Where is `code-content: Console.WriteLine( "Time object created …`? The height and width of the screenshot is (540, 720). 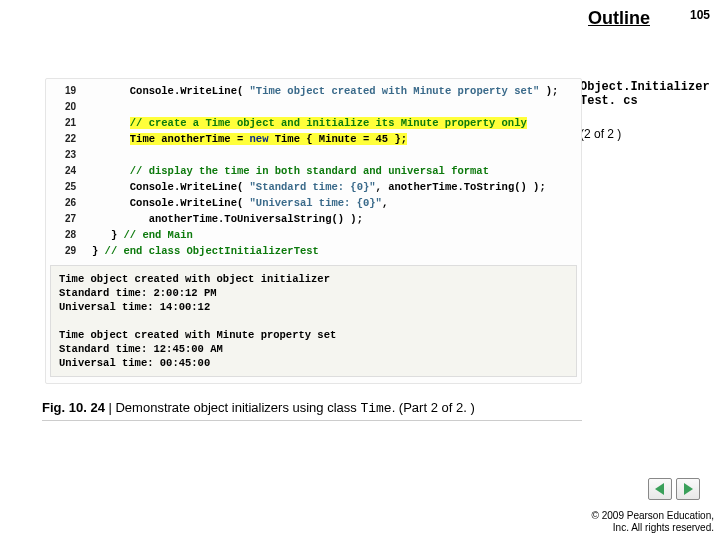
code-content: Console.WriteLine( "Time object created … is located at coordinates (336, 91).